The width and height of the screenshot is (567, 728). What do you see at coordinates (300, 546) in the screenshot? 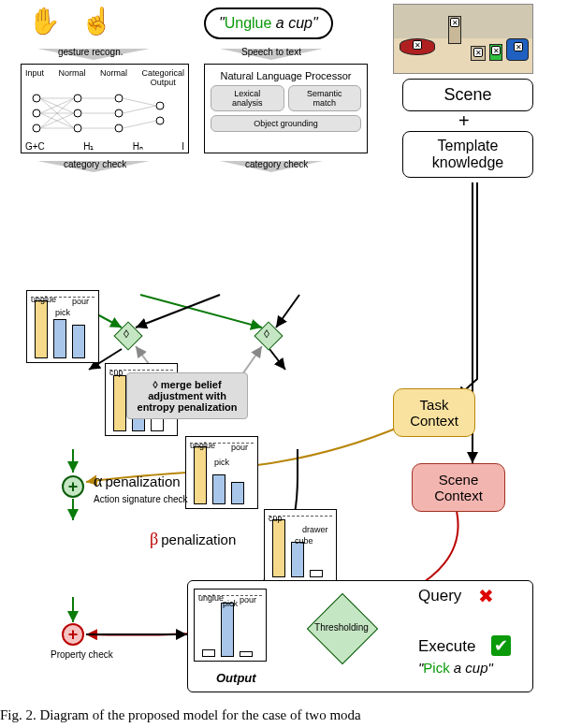
I see `chart-nlp-objects: cup drawer cube` at bounding box center [300, 546].